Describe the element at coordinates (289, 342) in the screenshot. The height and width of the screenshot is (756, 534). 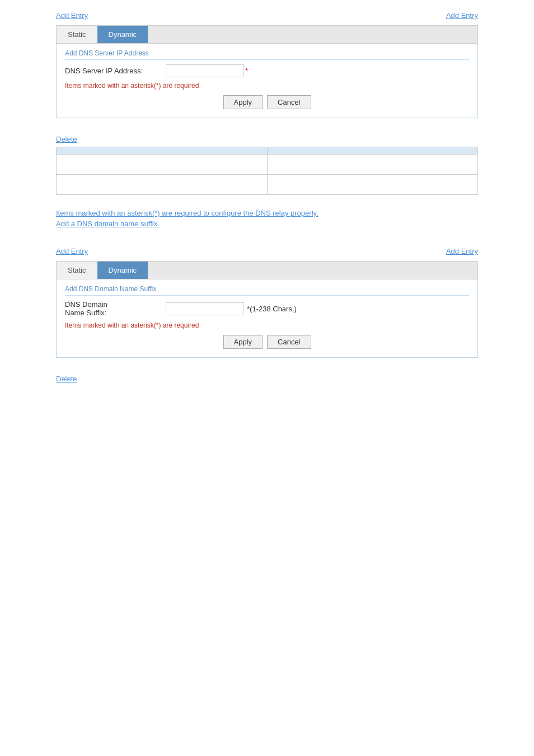
I see `bottom-cancel-button: Cancel` at that location.